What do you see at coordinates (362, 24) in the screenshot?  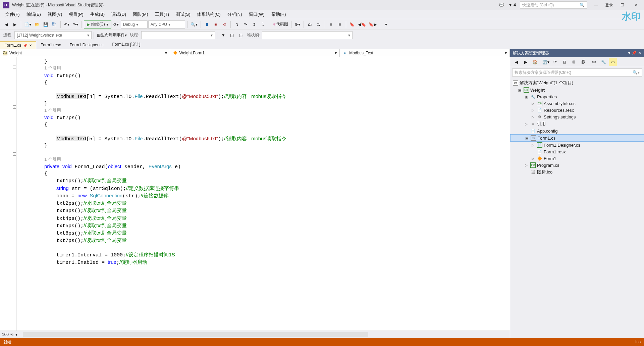 I see `prev-bookmark-button: ◀🔖` at bounding box center [362, 24].